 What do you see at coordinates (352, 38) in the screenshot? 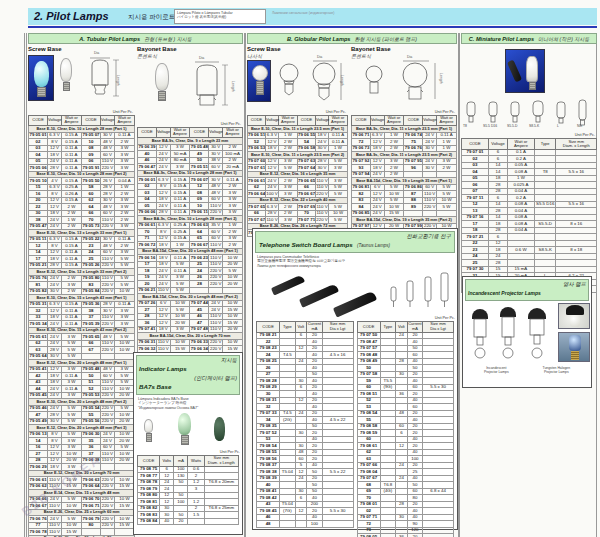
I see `section-b-header: B. Globular Pilot Lamps 환형 지시등 (파이로트 램프)` at bounding box center [352, 38].